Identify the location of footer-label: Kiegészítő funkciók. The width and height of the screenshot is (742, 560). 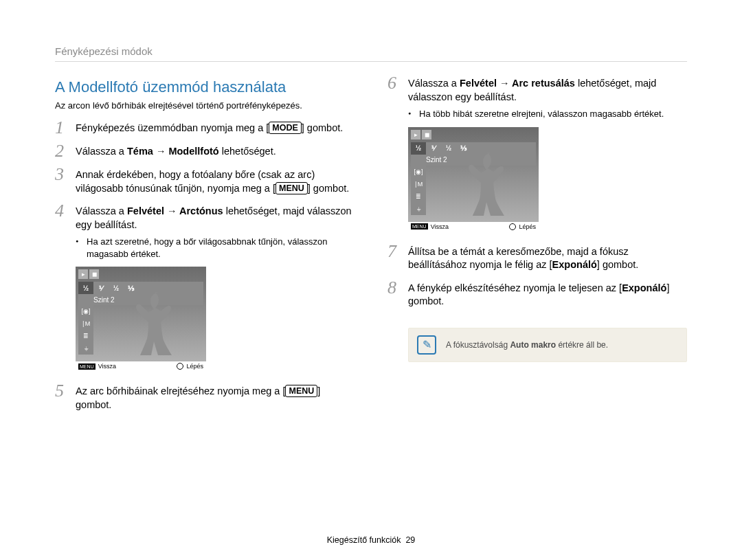
(364, 540).